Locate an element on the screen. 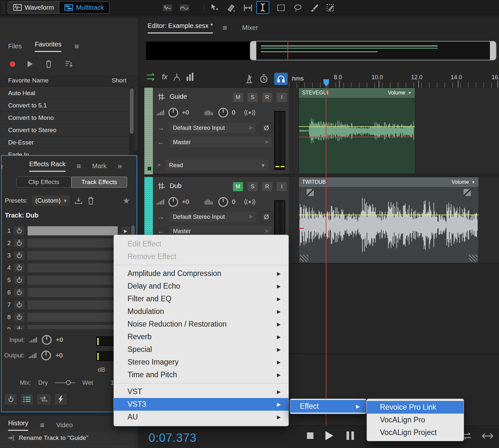 This screenshot has height=448, width=499. effects-panel-menu-icon: ≡ is located at coordinates (79, 166).